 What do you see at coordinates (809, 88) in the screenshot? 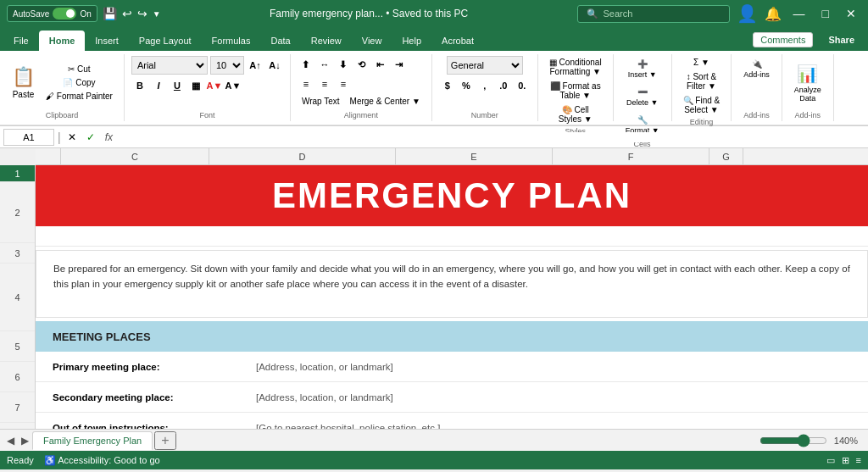
I see `analyze-group: 📊 AnalyzeData Add-ins` at bounding box center [809, 88].